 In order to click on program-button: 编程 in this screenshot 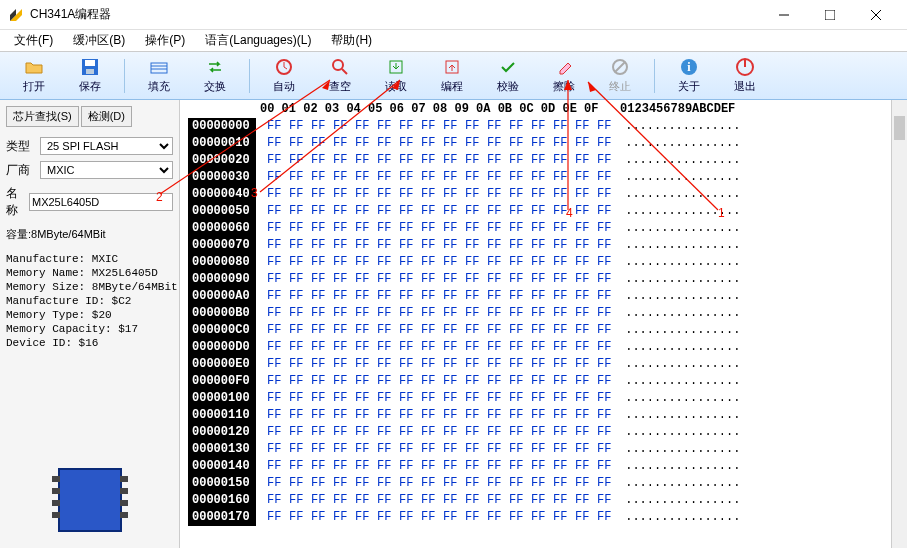, I will do `click(452, 76)`.